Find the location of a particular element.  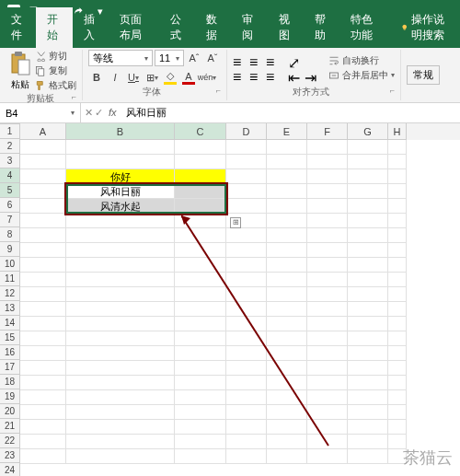

cell-D7 is located at coordinates (247, 236).